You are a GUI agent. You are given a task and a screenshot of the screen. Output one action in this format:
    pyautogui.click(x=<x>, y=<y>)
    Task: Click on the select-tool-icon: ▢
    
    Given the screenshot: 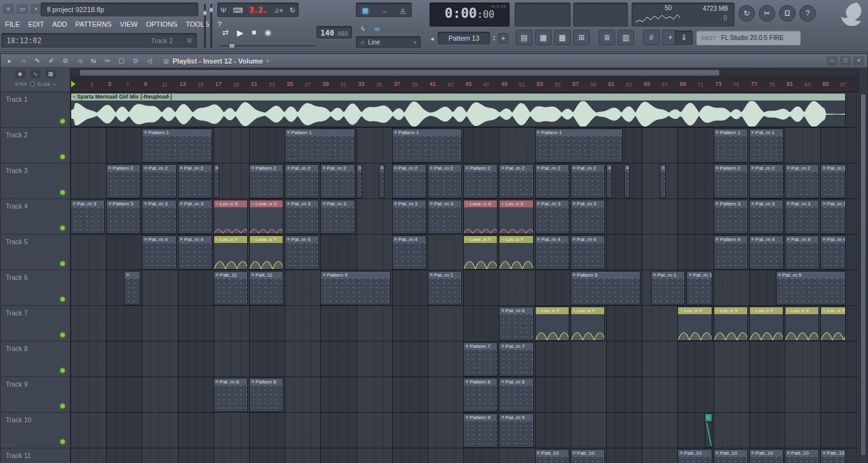 What is the action you would take?
    pyautogui.click(x=121, y=61)
    